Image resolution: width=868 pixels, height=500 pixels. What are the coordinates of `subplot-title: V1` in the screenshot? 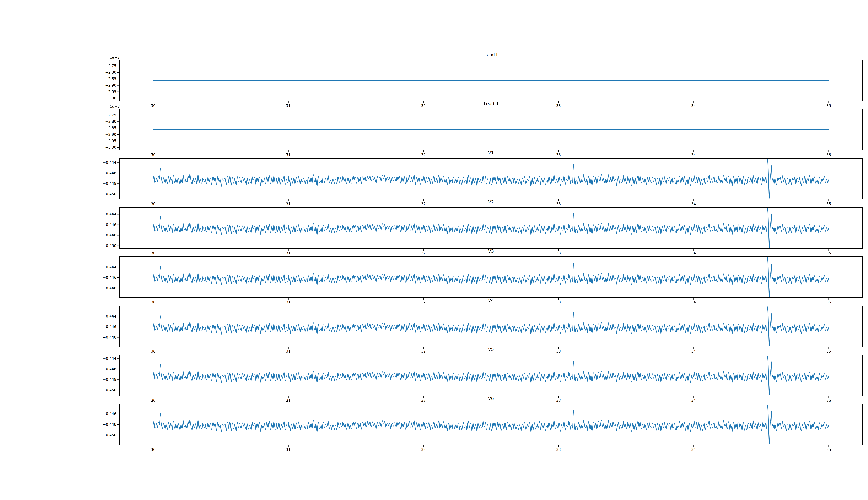 It's located at (491, 153).